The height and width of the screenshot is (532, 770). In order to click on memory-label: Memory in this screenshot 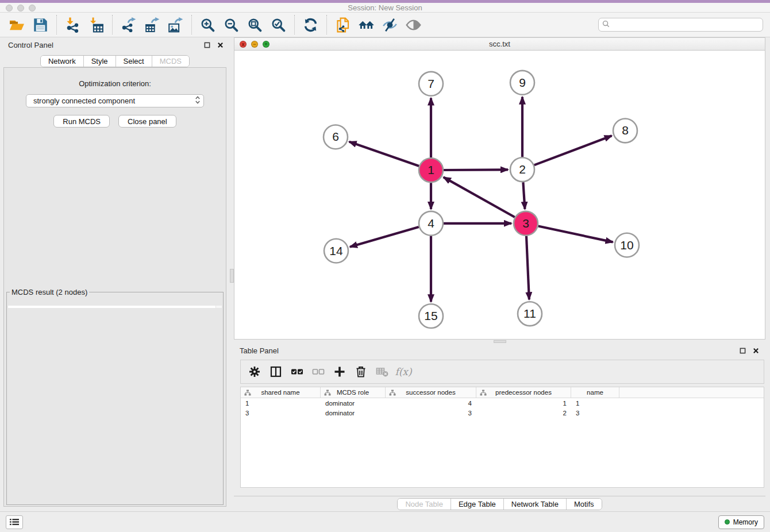, I will do `click(746, 522)`.